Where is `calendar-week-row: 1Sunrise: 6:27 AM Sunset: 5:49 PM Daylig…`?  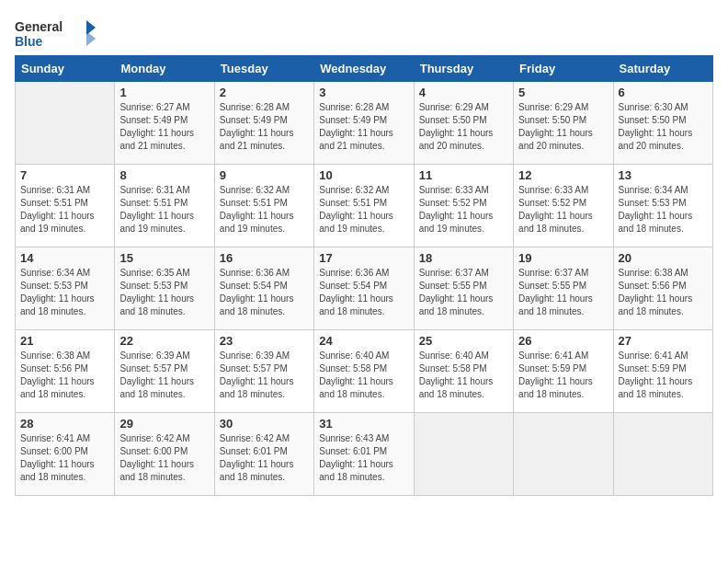
calendar-week-row: 1Sunrise: 6:27 AM Sunset: 5:49 PM Daylig… is located at coordinates (364, 123).